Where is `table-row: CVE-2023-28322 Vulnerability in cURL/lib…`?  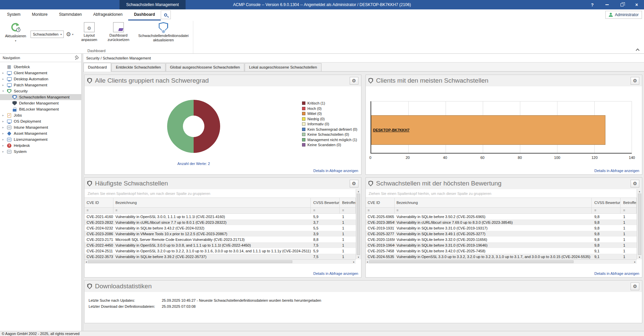 table-row: CVE-2023-28322 Vulnerability in cURL/lib… is located at coordinates (220, 222).